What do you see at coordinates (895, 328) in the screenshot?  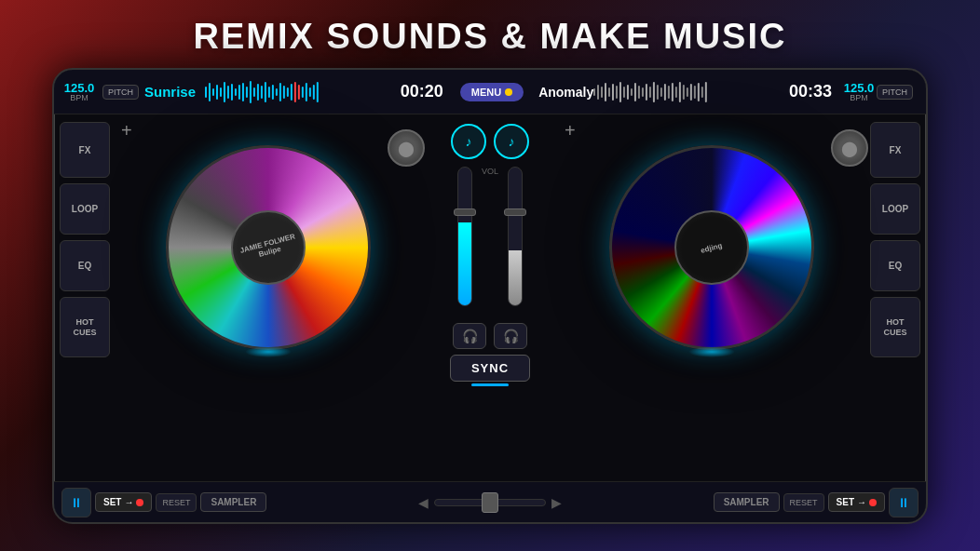 I see `right-hot-cues-button: HOT CUES` at bounding box center [895, 328].